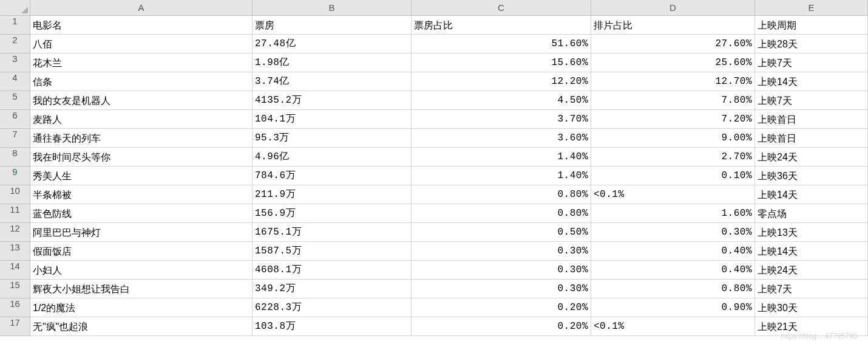  I want to click on cell-E9: 上映36天, so click(812, 176).